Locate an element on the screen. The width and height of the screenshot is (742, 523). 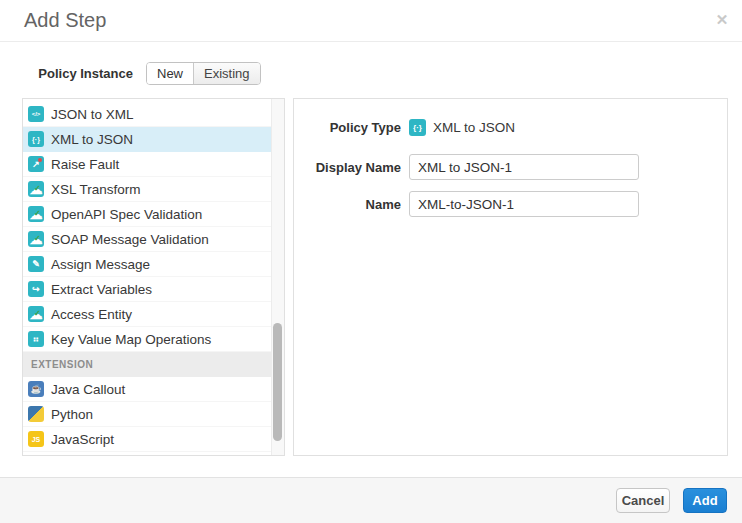
list-item-openapi-spec-validation: OpenAPI Spec Validation is located at coordinates (154, 214).